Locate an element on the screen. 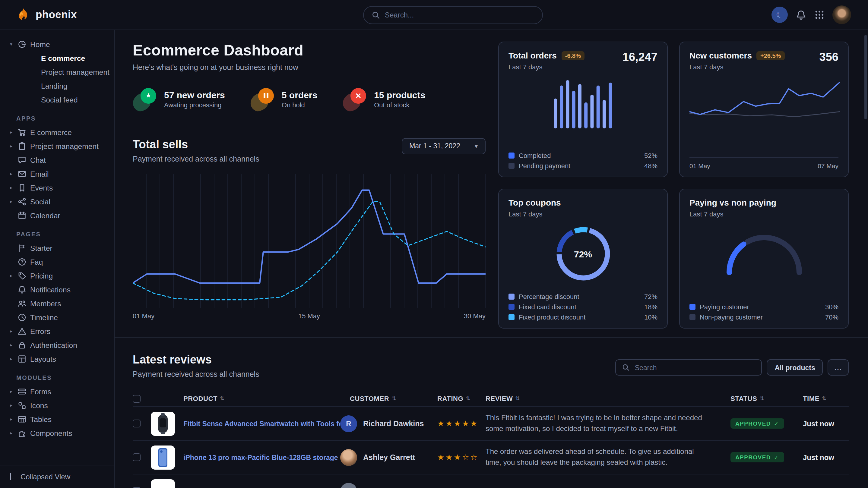 Image resolution: width=868 pixels, height=488 pixels. sidebar: ▾HomeE commerceProject managementLanding… is located at coordinates (57, 259).